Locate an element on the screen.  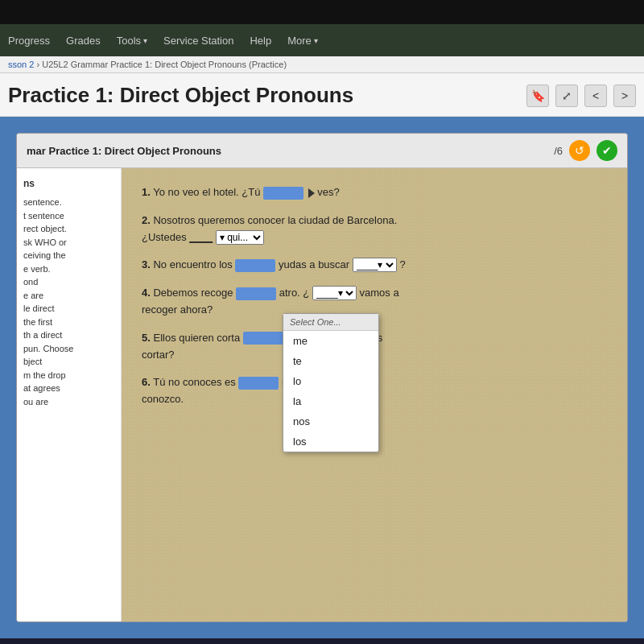
ex1-blank is located at coordinates (283, 193).